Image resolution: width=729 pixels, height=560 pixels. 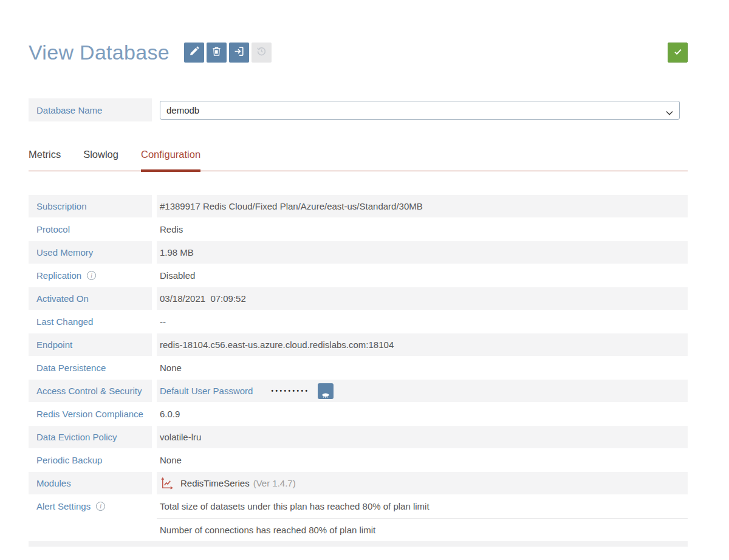 I want to click on tab-slowlog: Slowlog, so click(x=101, y=160).